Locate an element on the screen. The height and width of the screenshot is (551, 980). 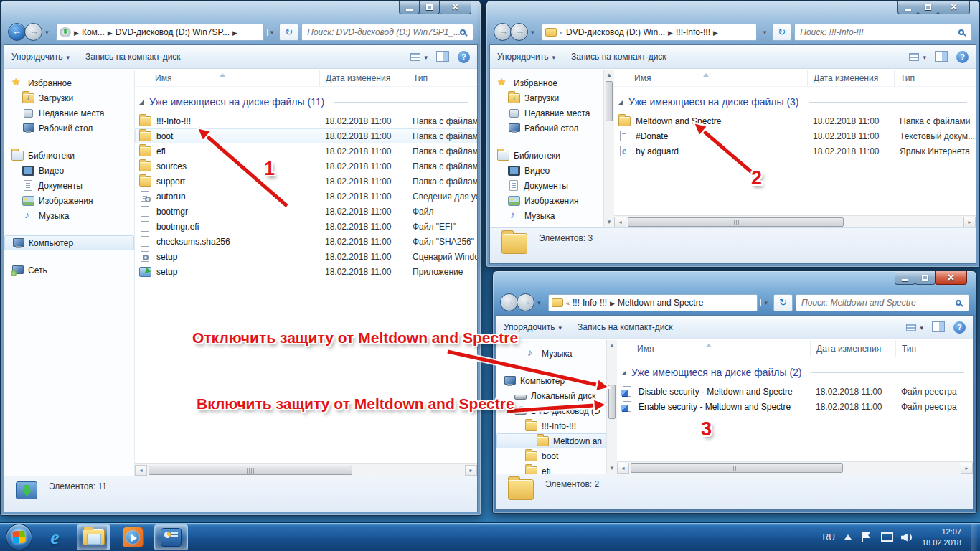
breadcrumb-item: Meltdown and Spectre is located at coordinates (660, 303).